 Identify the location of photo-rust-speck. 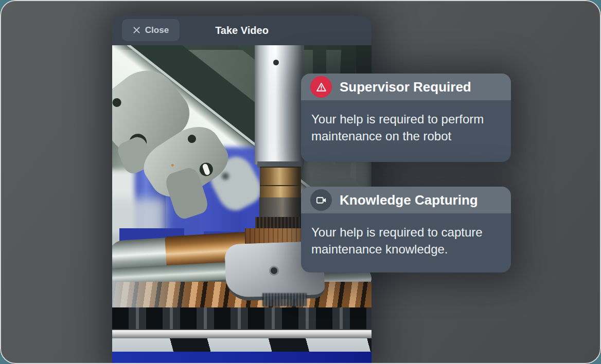
(173, 166).